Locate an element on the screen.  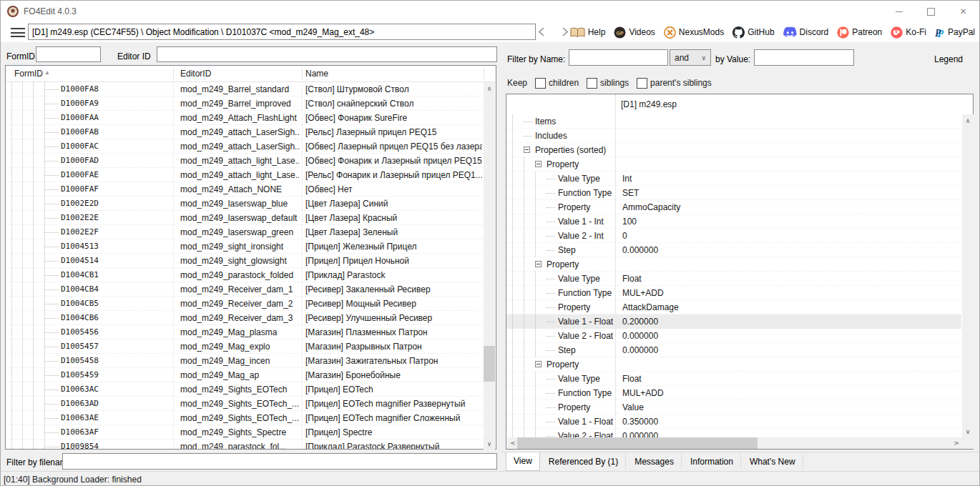
toolbar-link-paypal: PPPayPal is located at coordinates (955, 33).